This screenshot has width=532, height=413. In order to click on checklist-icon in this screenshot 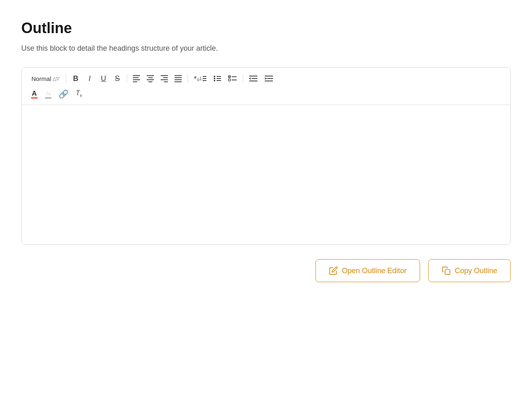, I will do `click(232, 79)`.